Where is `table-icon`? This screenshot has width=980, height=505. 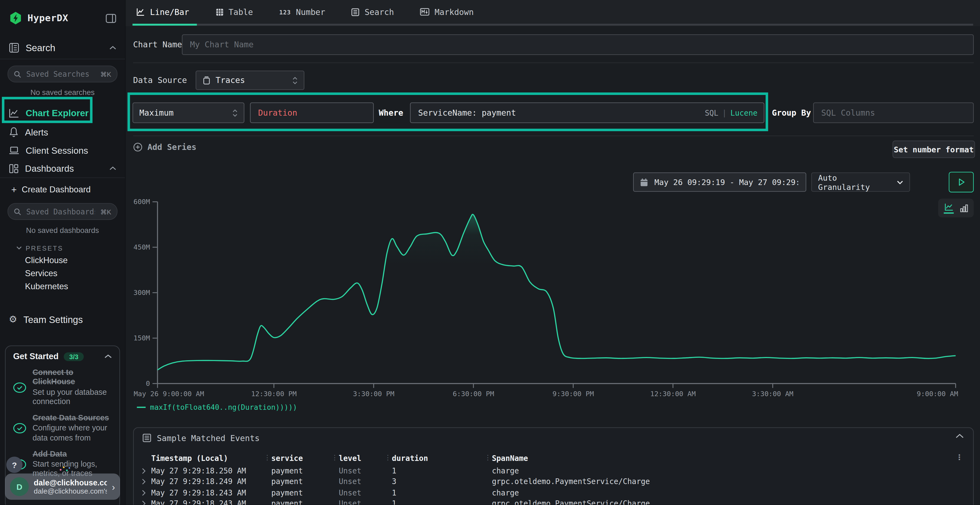
table-icon is located at coordinates (219, 12).